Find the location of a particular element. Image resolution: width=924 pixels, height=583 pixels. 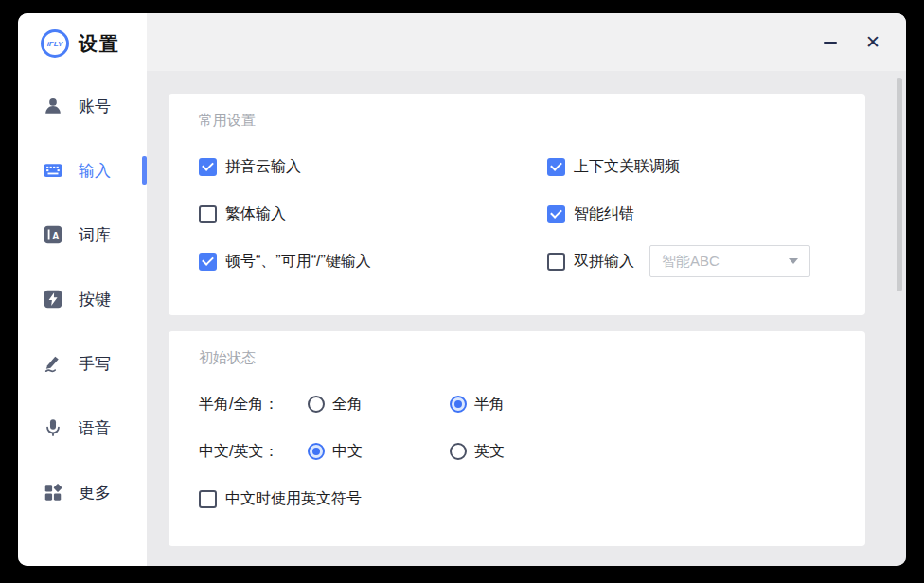

lexicon-icon: A is located at coordinates (53, 235).